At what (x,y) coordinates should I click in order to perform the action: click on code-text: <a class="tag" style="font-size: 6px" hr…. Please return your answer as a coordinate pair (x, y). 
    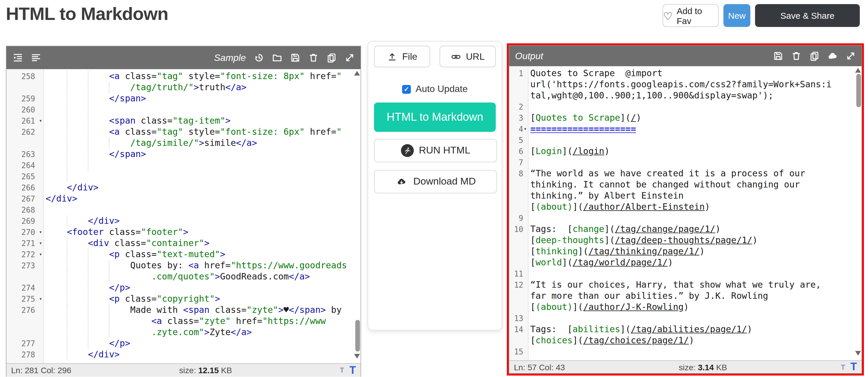
    Looking at the image, I should click on (202, 132).